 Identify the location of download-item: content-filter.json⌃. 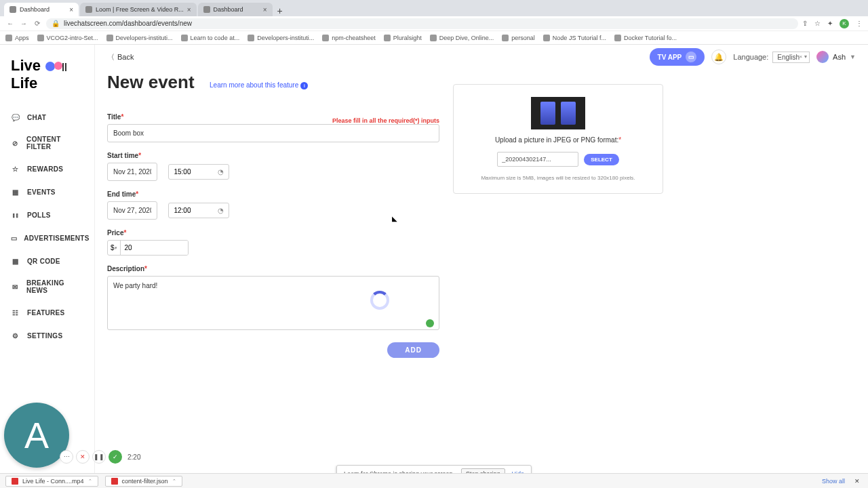
(144, 481).